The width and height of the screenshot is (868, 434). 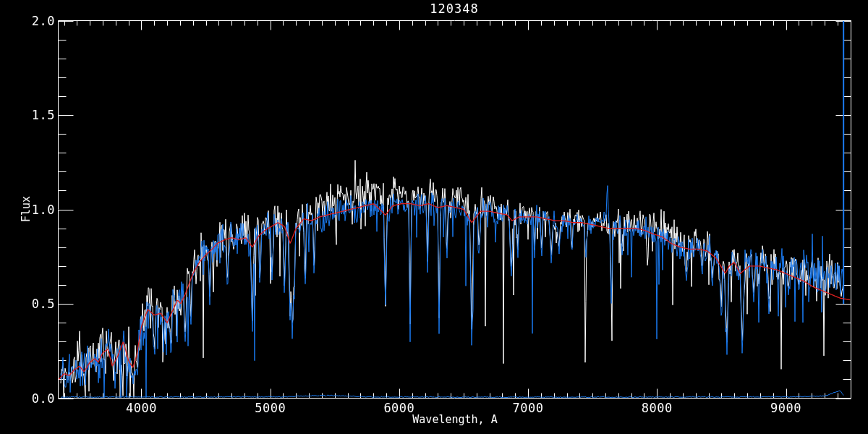 What do you see at coordinates (528, 408) in the screenshot?
I see `x-tick-label: 7000` at bounding box center [528, 408].